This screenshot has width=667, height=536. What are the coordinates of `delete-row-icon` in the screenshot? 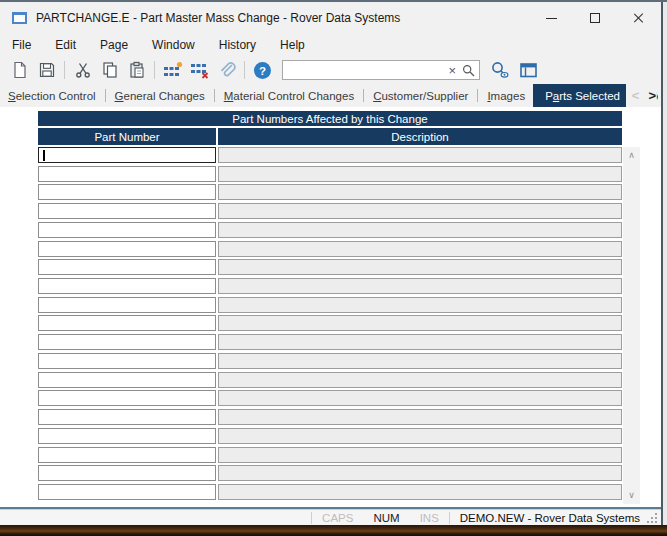 It's located at (200, 70).